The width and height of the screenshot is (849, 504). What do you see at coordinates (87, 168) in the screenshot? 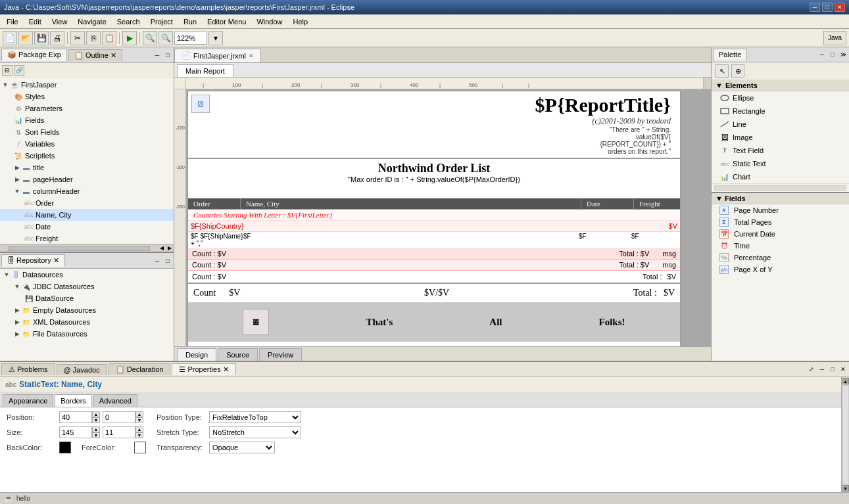
I see `tree-item-title: ▶ ▬ title` at bounding box center [87, 168].